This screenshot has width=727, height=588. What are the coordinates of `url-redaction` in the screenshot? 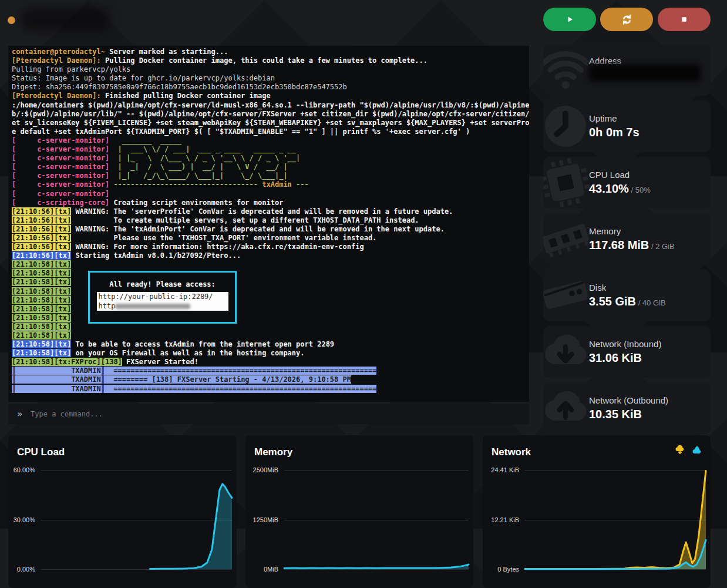 It's located at (153, 307).